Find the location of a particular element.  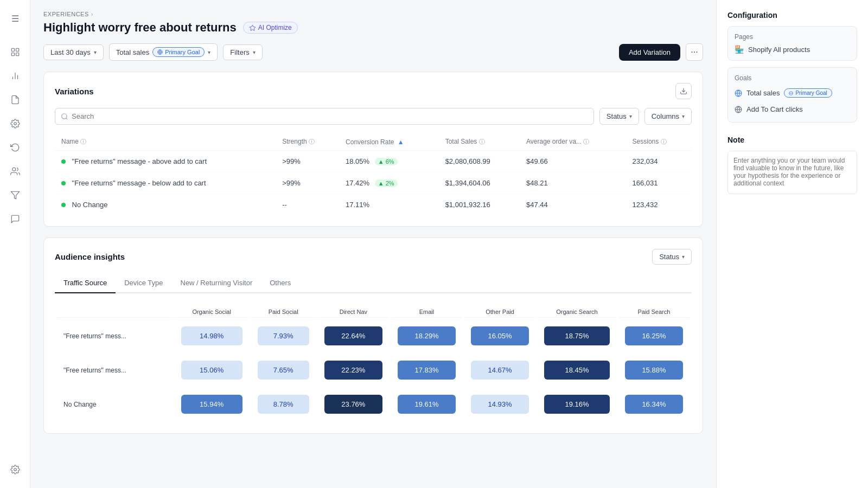

heatmap-cell: 17.83% is located at coordinates (426, 370).